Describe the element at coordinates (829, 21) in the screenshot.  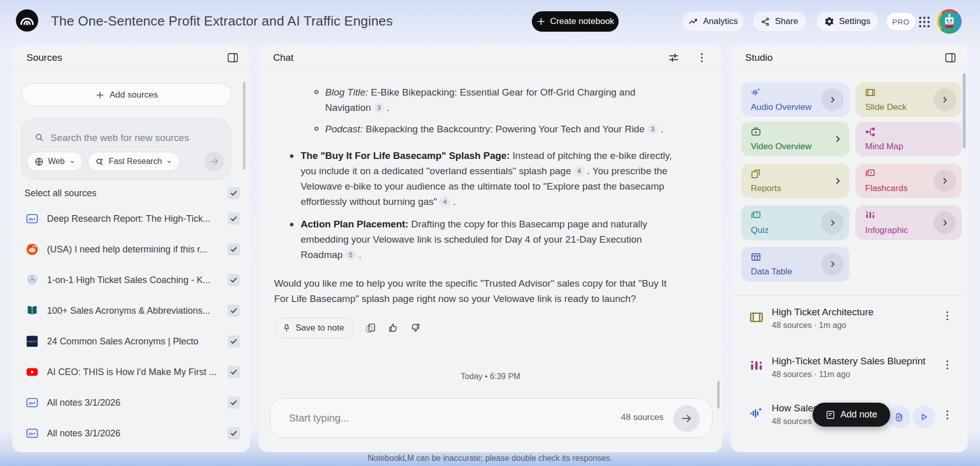
I see `gear-icon` at that location.